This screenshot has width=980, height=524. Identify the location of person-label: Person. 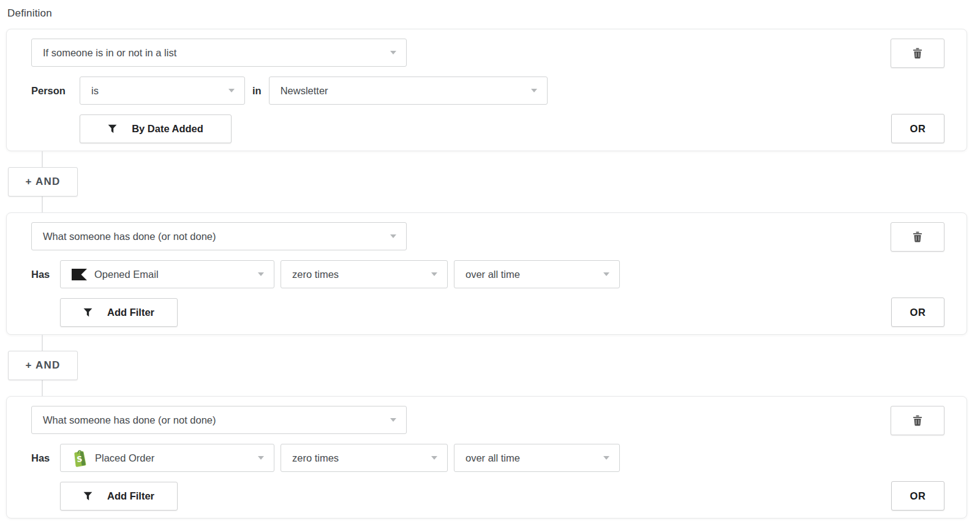
(51, 91).